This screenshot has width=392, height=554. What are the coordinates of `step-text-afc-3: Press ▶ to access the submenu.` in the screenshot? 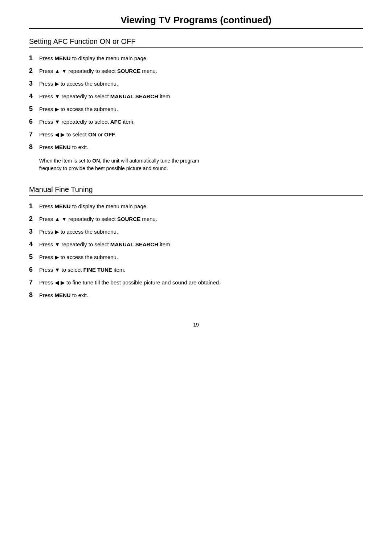 It's located at (78, 84).